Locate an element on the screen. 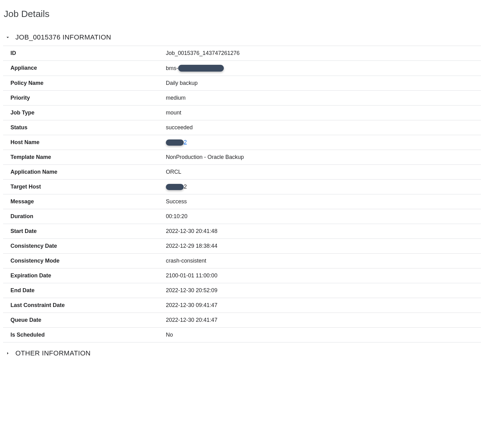 The width and height of the screenshot is (484, 448). table-row-consistency-mode: Consistency Mode crash-consistent is located at coordinates (242, 261).